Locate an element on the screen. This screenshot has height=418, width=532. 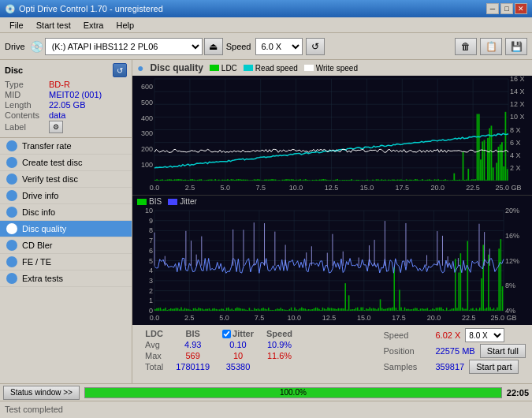
menu-file: File is located at coordinates (17, 25).